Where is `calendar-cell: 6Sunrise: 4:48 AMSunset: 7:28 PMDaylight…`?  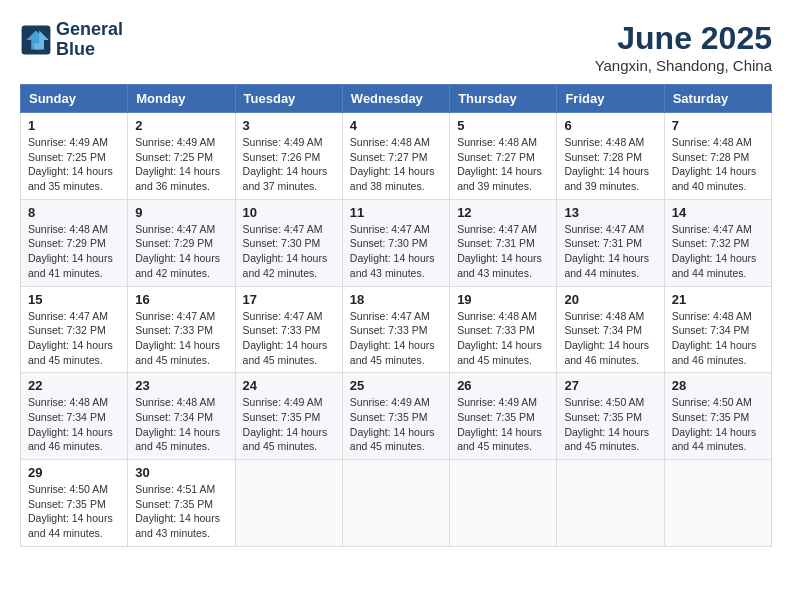
calendar-cell: 6Sunrise: 4:48 AMSunset: 7:28 PMDaylight… is located at coordinates (610, 156).